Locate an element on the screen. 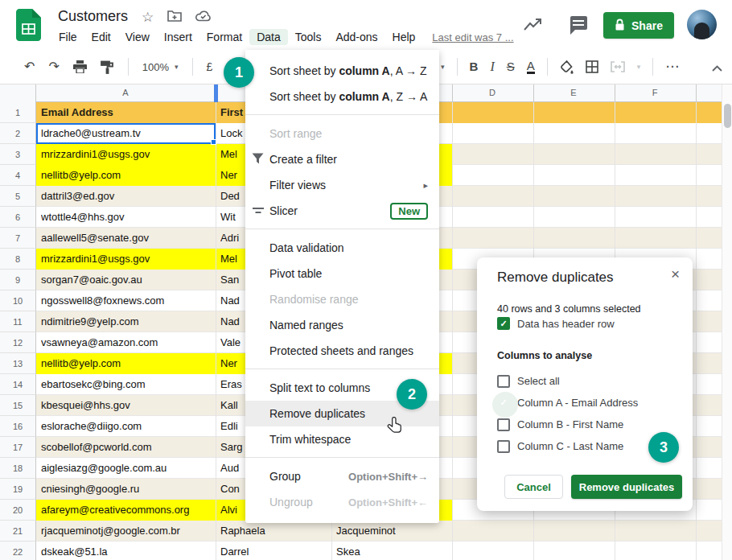 The height and width of the screenshot is (560, 732). cell-col-a: sorgan7@oaic.gov.au is located at coordinates (127, 280).